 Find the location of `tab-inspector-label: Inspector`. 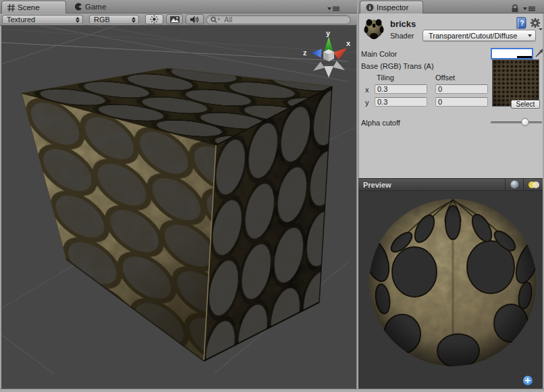

tab-inspector-label: Inspector is located at coordinates (393, 7).